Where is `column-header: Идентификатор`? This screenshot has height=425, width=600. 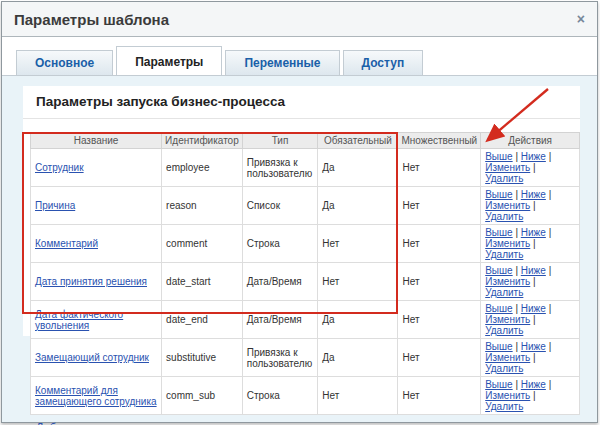
column-header: Идентификатор is located at coordinates (202, 141).